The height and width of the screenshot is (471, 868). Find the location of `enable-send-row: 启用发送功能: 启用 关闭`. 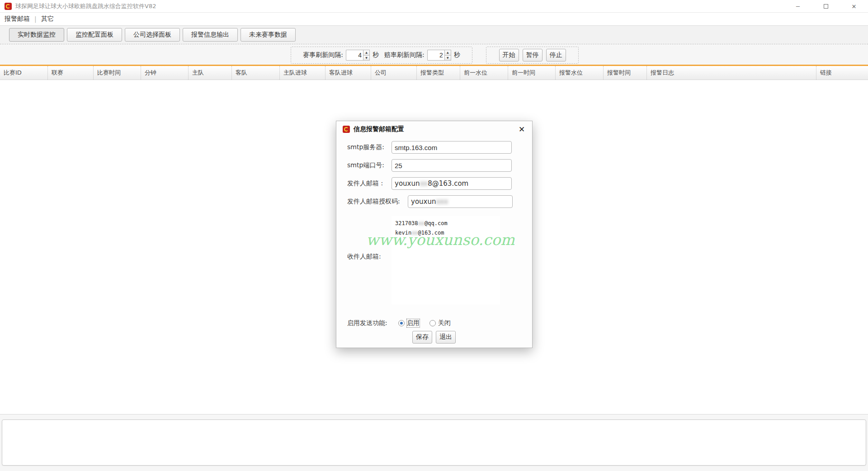

enable-send-row: 启用发送功能: 启用 关闭 is located at coordinates (404, 323).